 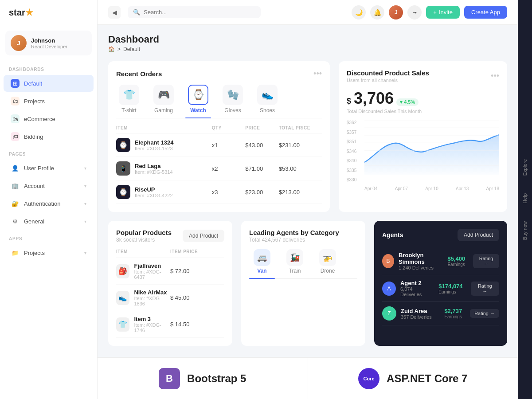 What do you see at coordinates (164, 168) in the screenshot?
I see `order-item: 📱 Red Laga Item: #XDG-5314` at bounding box center [164, 168].